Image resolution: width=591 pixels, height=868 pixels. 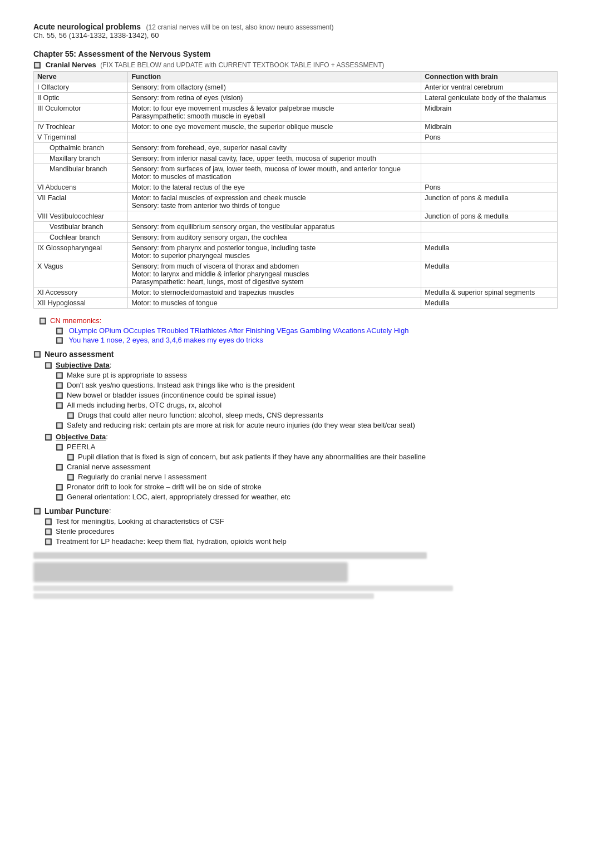 What do you see at coordinates (312, 477) in the screenshot?
I see `list-item: 🔲Regularly do cranial nerve I assessment` at bounding box center [312, 477].